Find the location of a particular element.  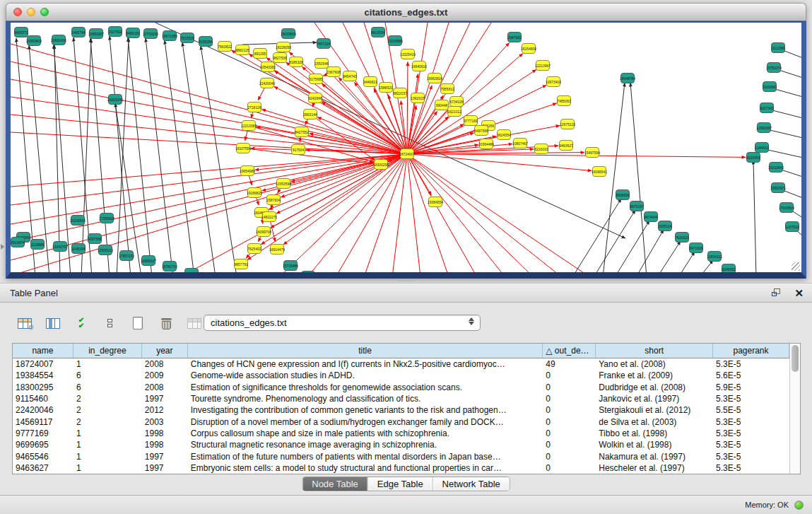

network-node: 990448 is located at coordinates (442, 105).